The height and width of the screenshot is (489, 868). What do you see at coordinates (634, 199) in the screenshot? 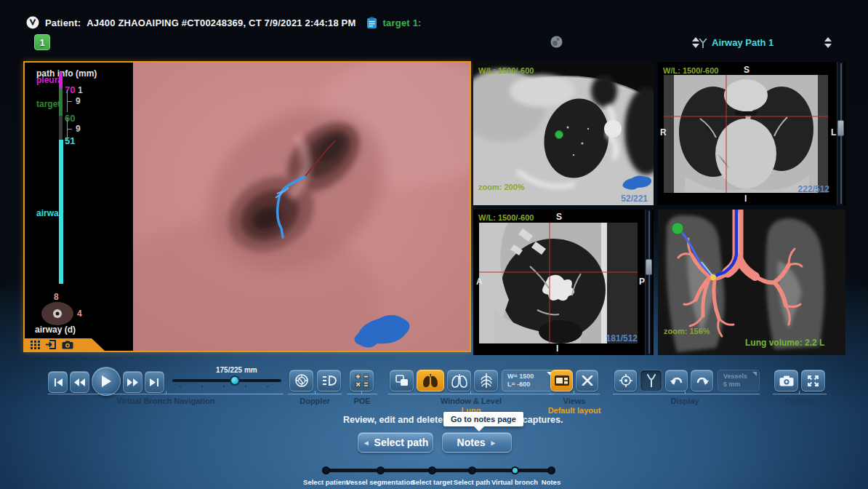
I see `axial-slice-number: 52/221` at bounding box center [634, 199].